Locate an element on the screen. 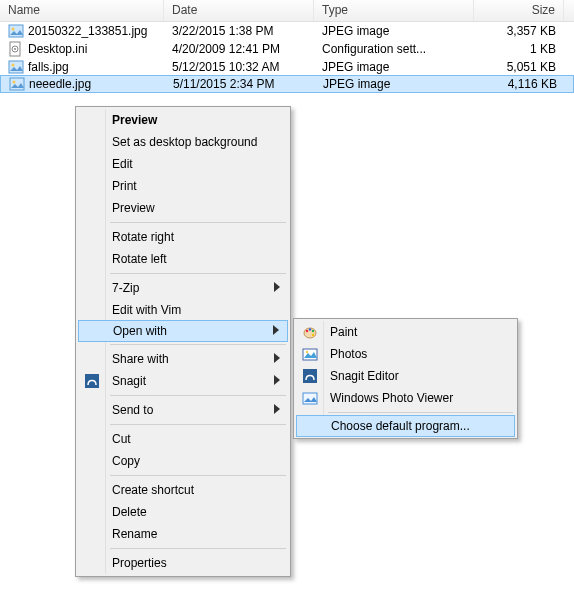 Image resolution: width=574 pixels, height=612 pixels. paint-icon is located at coordinates (310, 332).